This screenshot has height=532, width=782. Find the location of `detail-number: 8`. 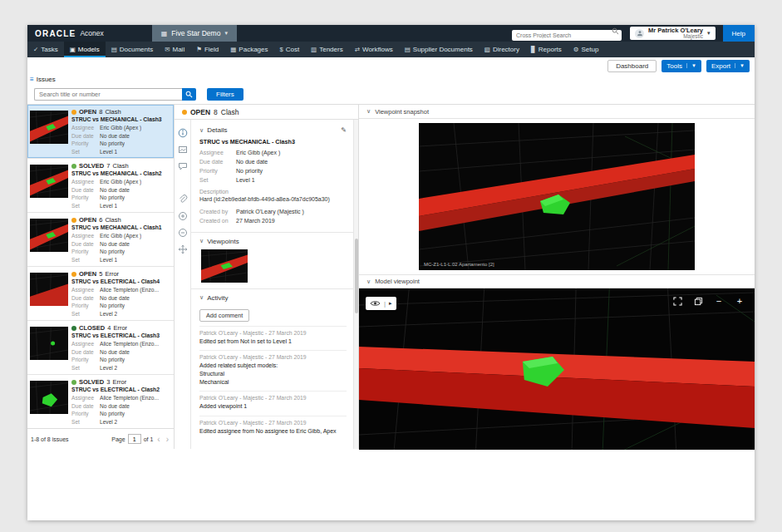

detail-number: 8 is located at coordinates (216, 112).